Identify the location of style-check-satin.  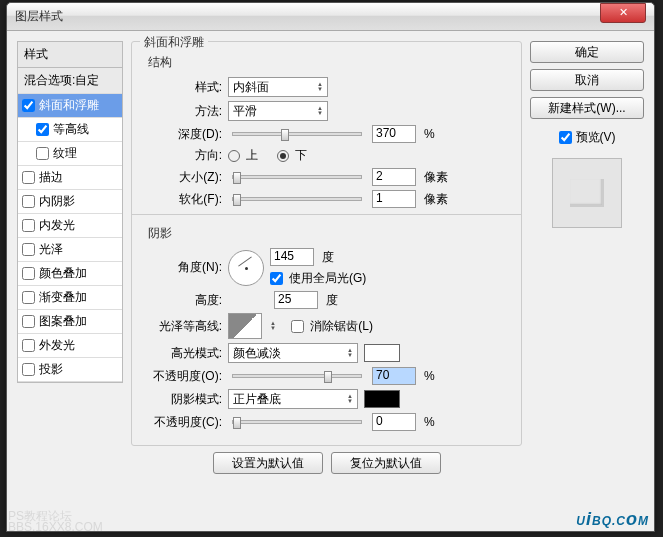
(28, 250).